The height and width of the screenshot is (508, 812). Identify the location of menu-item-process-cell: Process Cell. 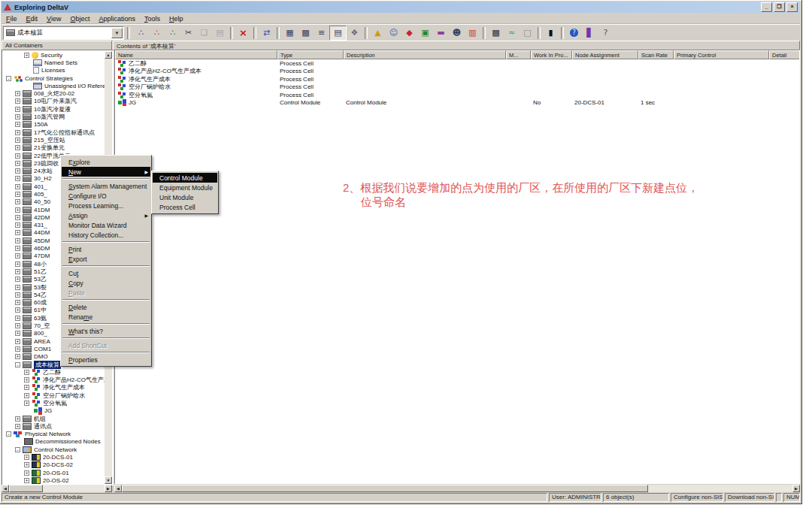
(185, 207).